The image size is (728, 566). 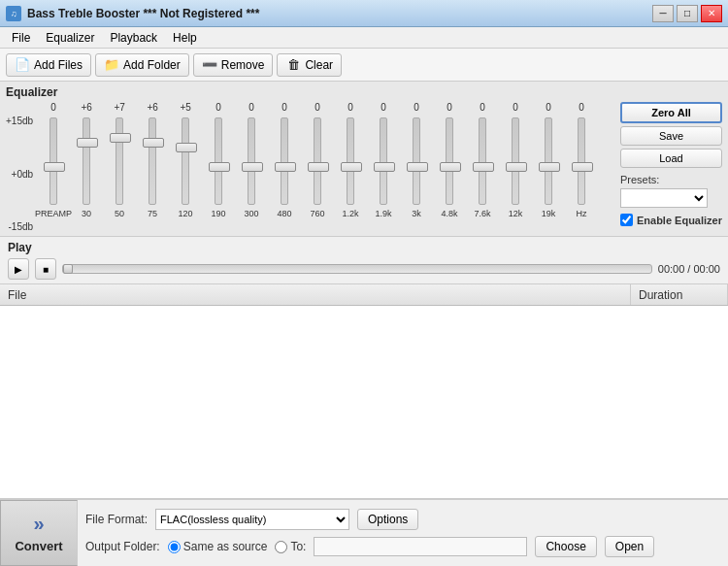 I want to click on menu-file: File, so click(x=21, y=38).